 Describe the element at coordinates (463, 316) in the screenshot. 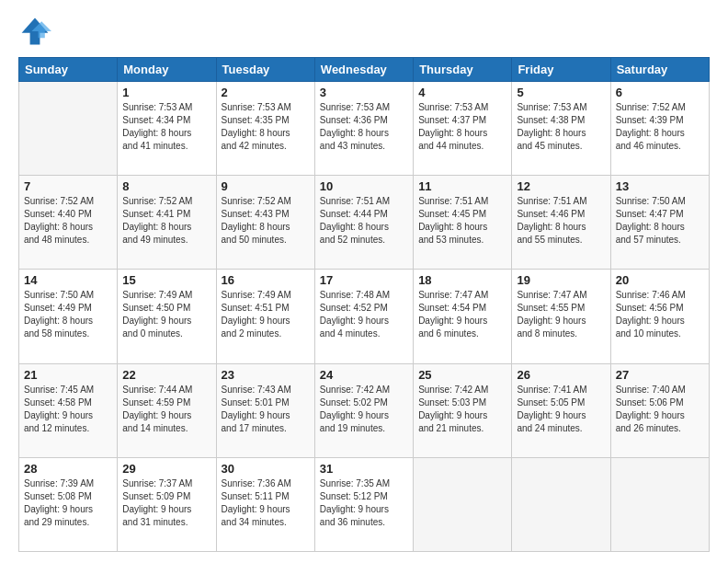

I see `calendar-cell: 18Sunrise: 7:47 AM Sunset: 4:54 PM Dayli…` at that location.